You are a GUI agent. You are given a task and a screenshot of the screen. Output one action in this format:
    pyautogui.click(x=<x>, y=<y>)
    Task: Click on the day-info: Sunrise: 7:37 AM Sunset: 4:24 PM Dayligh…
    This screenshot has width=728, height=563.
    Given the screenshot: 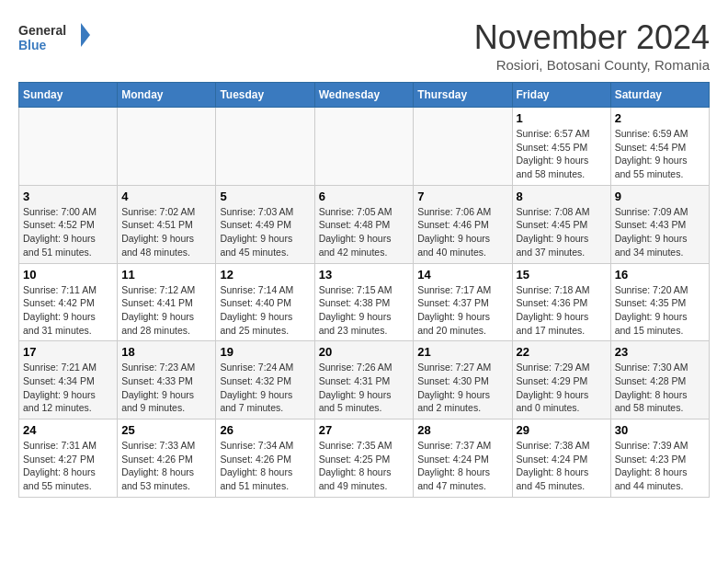 What is the action you would take?
    pyautogui.click(x=462, y=465)
    